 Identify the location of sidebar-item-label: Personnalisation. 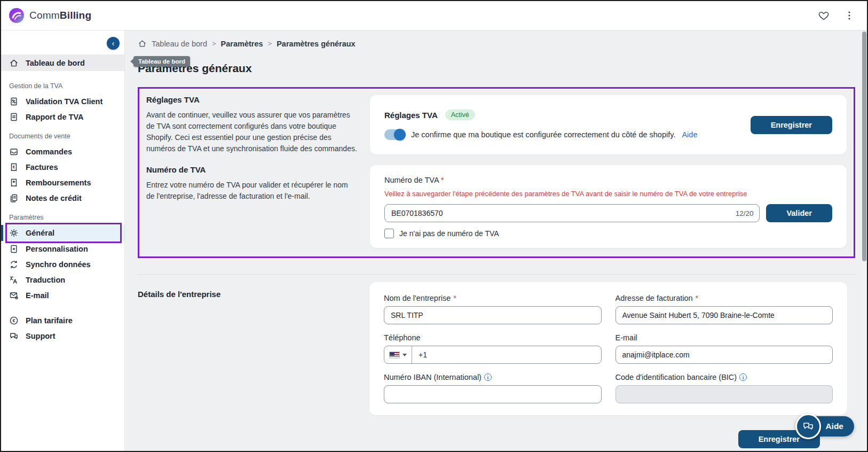
(57, 249).